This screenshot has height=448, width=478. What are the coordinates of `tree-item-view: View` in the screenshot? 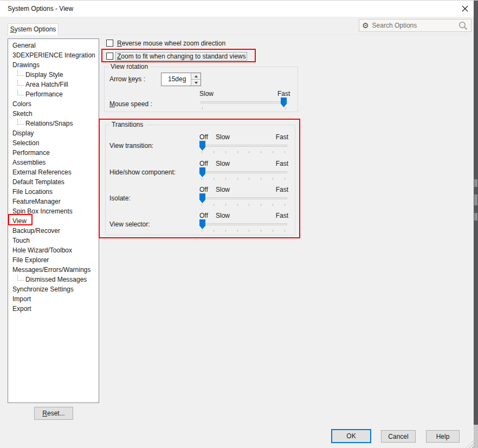 It's located at (53, 221).